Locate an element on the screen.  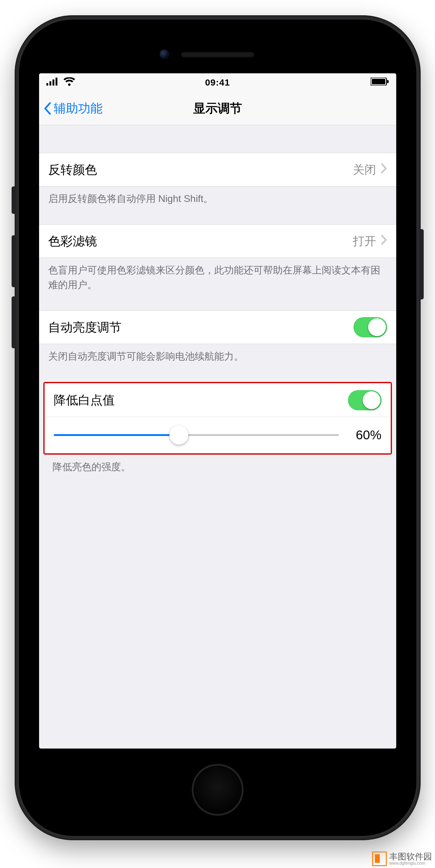
row-label: 降低白点值 is located at coordinates (84, 400).